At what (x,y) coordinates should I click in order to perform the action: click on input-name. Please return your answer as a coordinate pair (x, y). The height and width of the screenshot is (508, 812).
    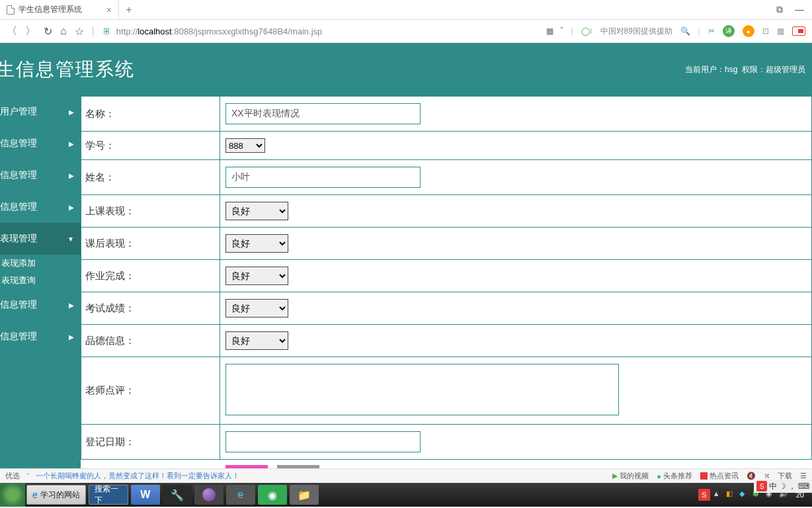
    Looking at the image, I should click on (323, 114).